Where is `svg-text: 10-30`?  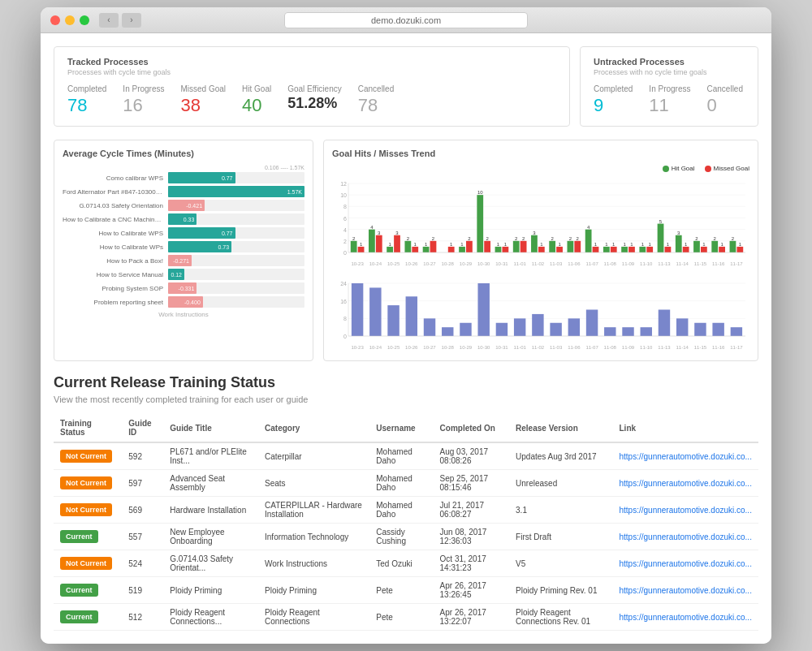 svg-text: 10-30 is located at coordinates (484, 347).